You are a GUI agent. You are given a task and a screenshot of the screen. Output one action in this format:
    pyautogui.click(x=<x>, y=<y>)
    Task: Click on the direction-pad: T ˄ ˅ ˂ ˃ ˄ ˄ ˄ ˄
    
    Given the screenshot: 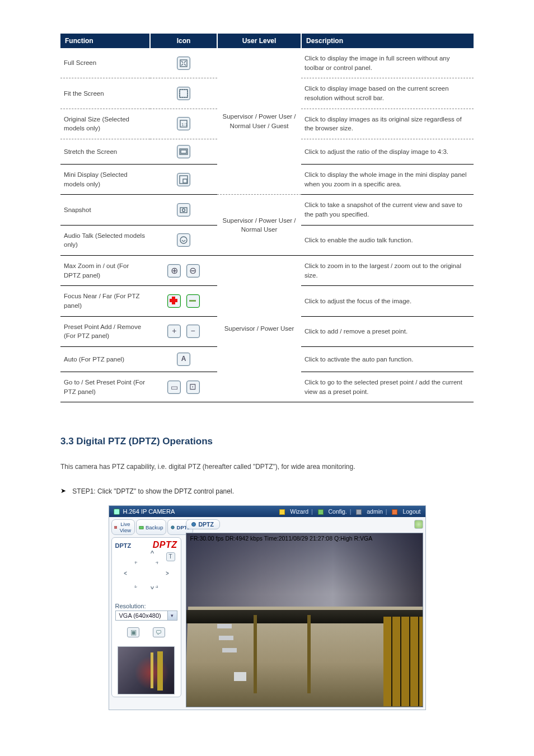 What is the action you would take?
    pyautogui.click(x=147, y=575)
    